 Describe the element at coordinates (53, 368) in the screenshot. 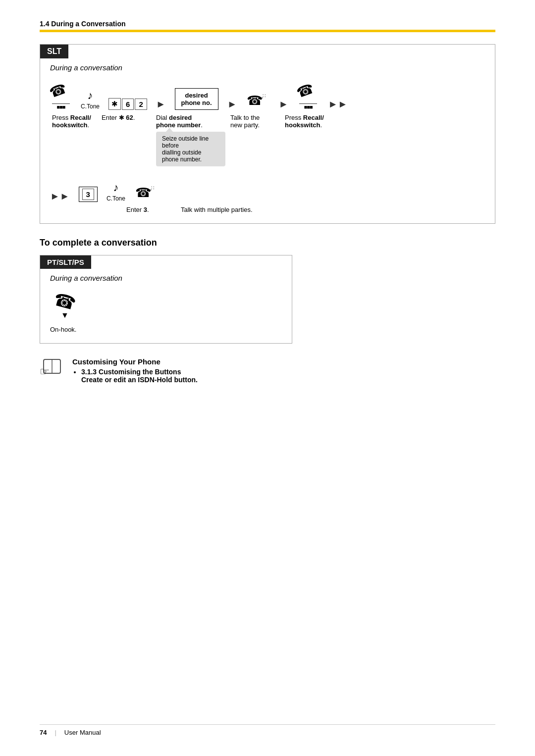

I see `note-icon: ☞` at that location.